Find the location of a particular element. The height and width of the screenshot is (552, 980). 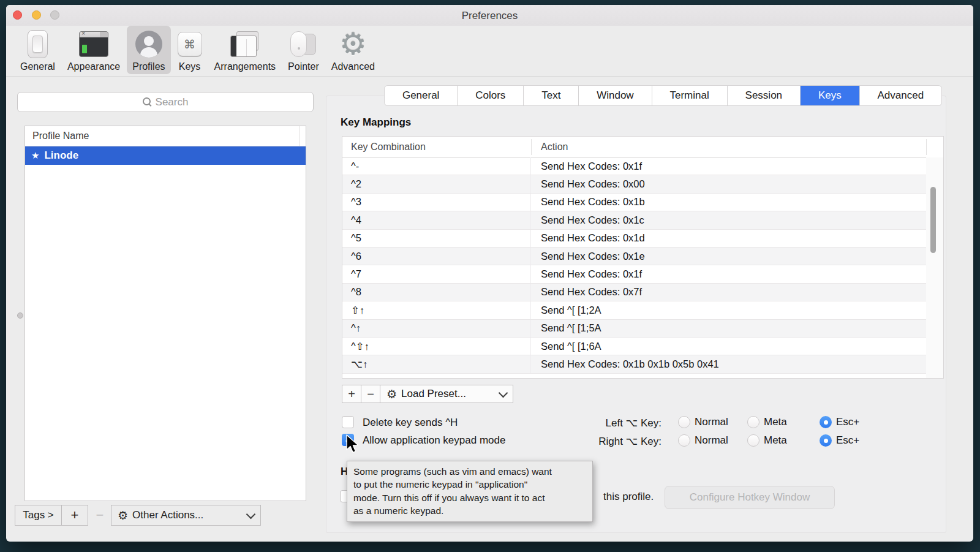

pane-splitter-handle is located at coordinates (20, 316).